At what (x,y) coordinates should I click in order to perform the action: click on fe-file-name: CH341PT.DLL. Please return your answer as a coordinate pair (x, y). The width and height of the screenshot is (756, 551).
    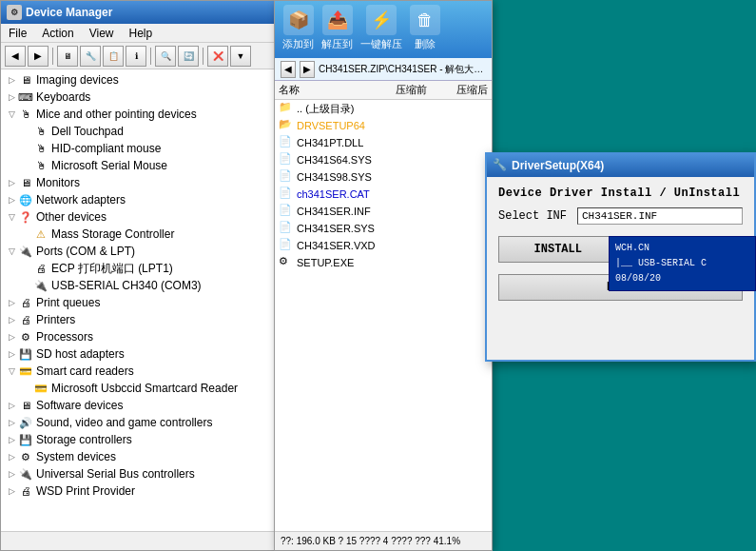
    Looking at the image, I should click on (392, 143).